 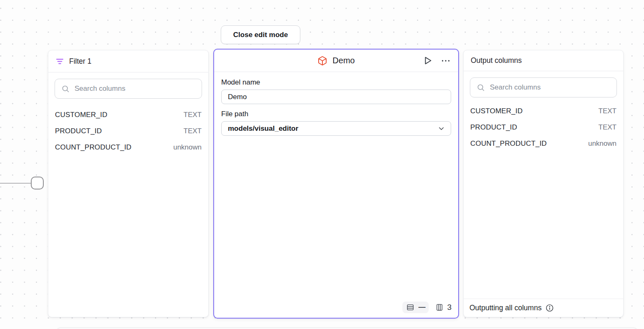 I want to click on file-path-label: File path, so click(x=336, y=114).